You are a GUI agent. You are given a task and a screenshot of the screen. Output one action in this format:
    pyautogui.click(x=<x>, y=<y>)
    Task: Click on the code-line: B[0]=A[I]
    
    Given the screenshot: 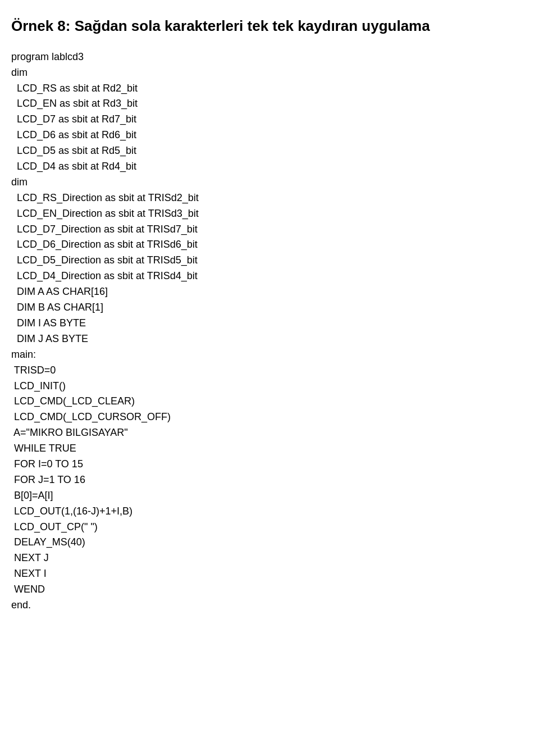 What is the action you would take?
    pyautogui.click(x=33, y=495)
    